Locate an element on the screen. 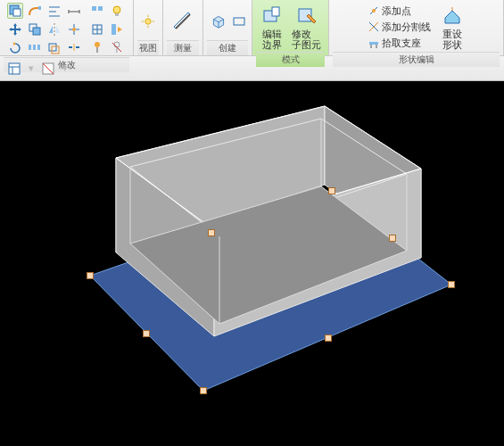  add-point-icon is located at coordinates (374, 11).